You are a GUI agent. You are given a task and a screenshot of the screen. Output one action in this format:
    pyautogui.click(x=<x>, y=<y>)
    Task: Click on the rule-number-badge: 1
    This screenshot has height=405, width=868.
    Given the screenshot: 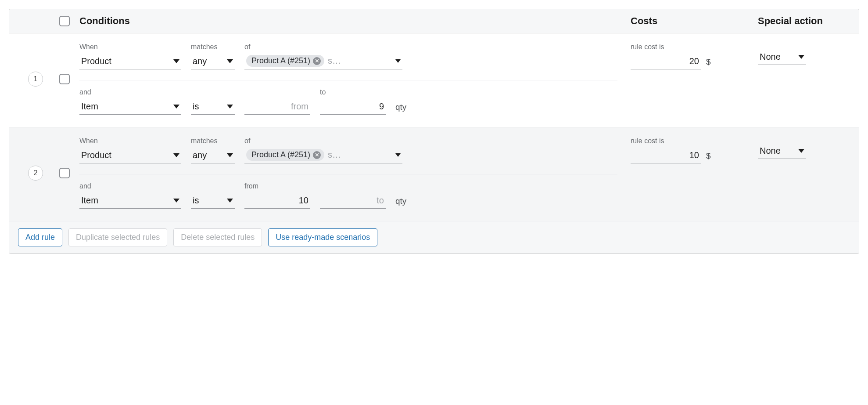 What is the action you would take?
    pyautogui.click(x=36, y=79)
    